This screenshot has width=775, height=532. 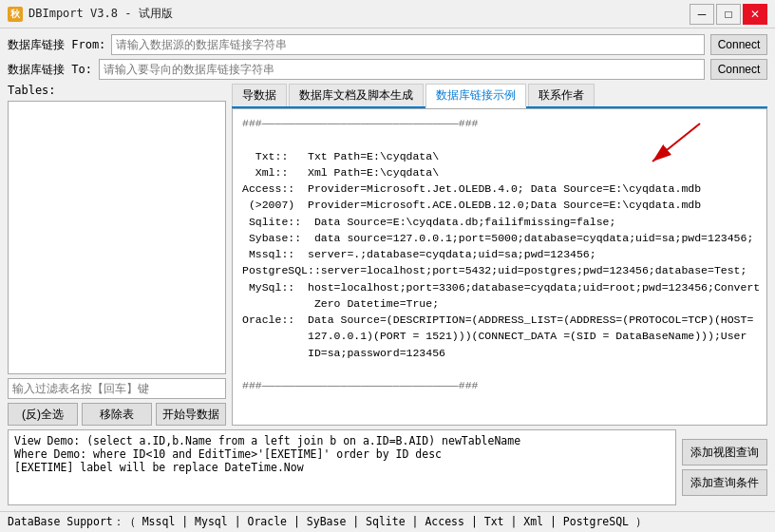 What do you see at coordinates (408, 45) in the screenshot?
I see `conn-from-input` at bounding box center [408, 45].